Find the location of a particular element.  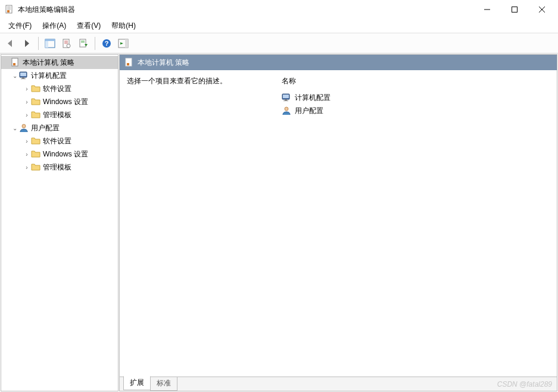

tree-node-admin-templates-user: › 管理模板 is located at coordinates (60, 167).